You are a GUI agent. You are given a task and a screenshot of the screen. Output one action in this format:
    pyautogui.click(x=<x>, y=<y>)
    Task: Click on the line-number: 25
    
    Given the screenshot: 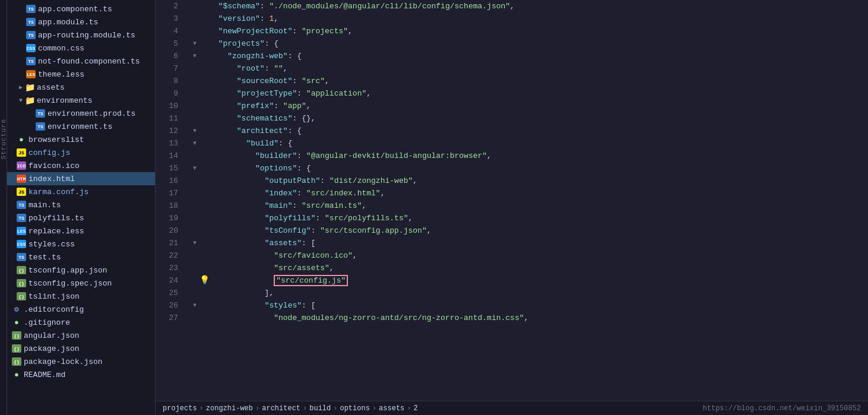 What is the action you would take?
    pyautogui.click(x=167, y=293)
    